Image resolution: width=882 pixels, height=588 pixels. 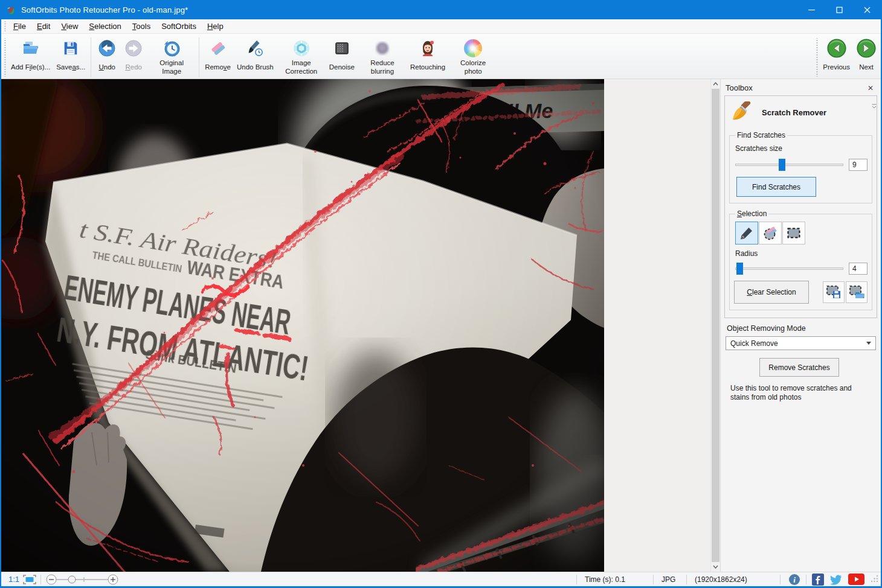 I want to click on toolbar-grip, so click(x=5, y=57).